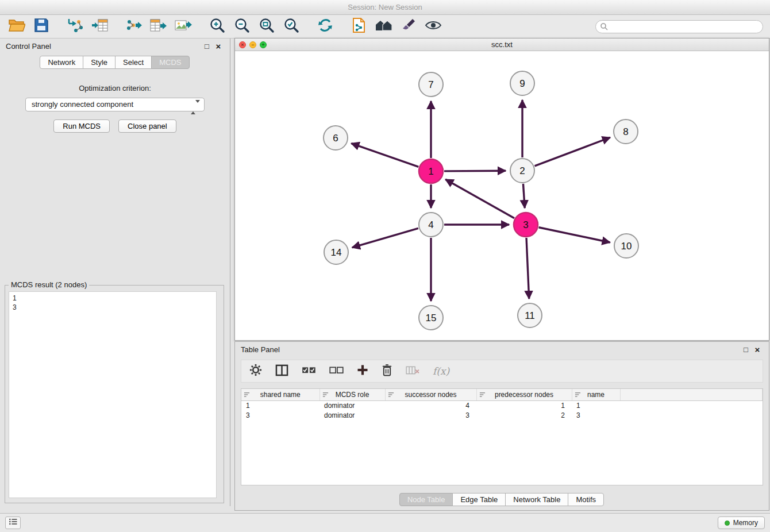  I want to click on zoom-fit-button, so click(267, 26).